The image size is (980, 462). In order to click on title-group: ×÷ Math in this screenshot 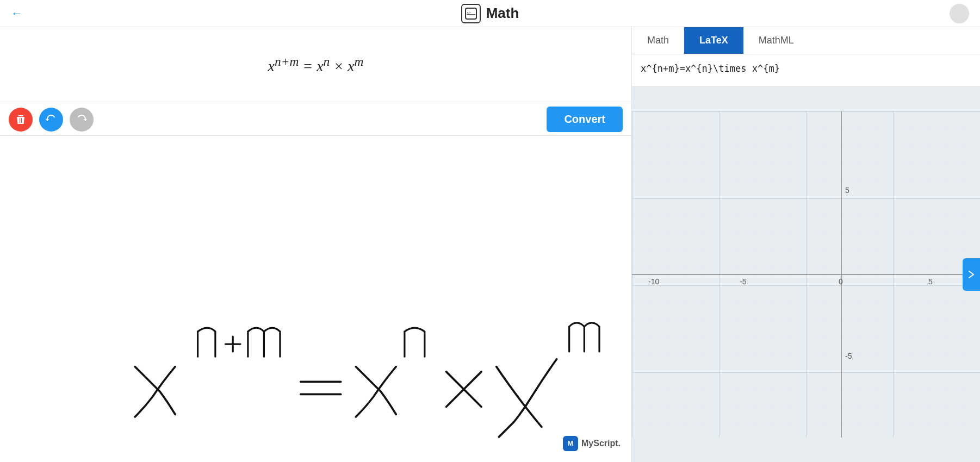, I will do `click(491, 14)`.